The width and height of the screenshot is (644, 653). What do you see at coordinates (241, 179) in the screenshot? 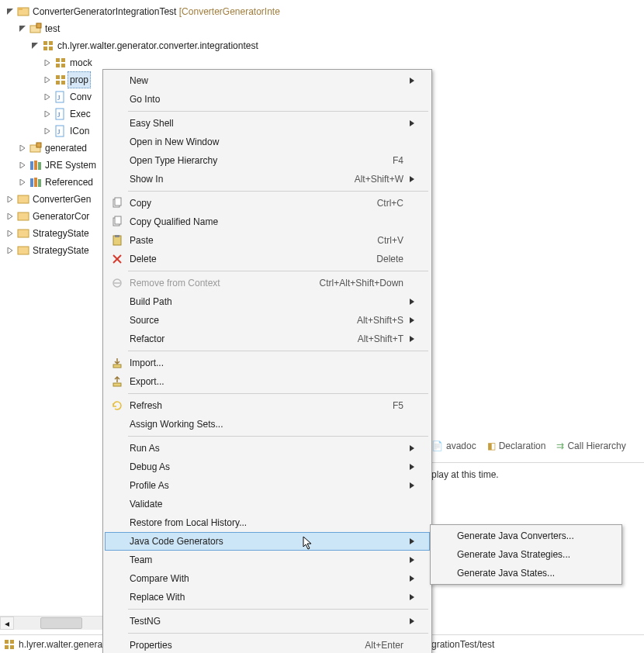
I see `menu-item-label: Show In` at bounding box center [241, 179].